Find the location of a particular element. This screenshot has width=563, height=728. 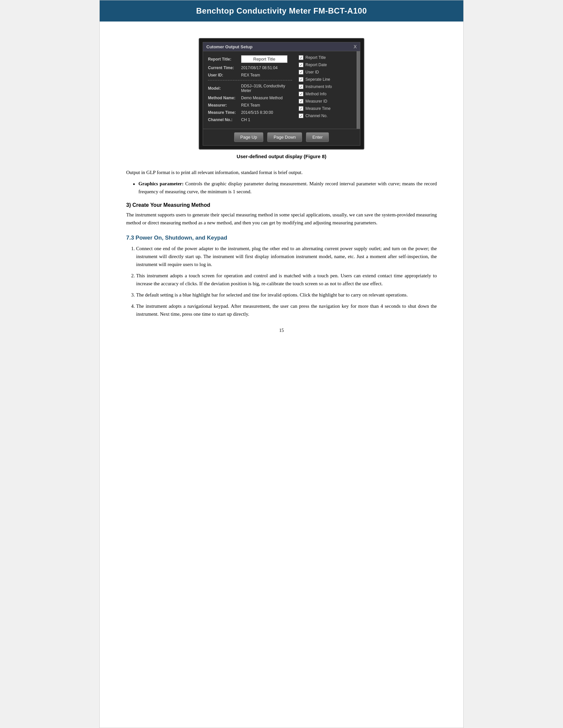

checkbox-check-seperate-line: ✓ is located at coordinates (302, 79).